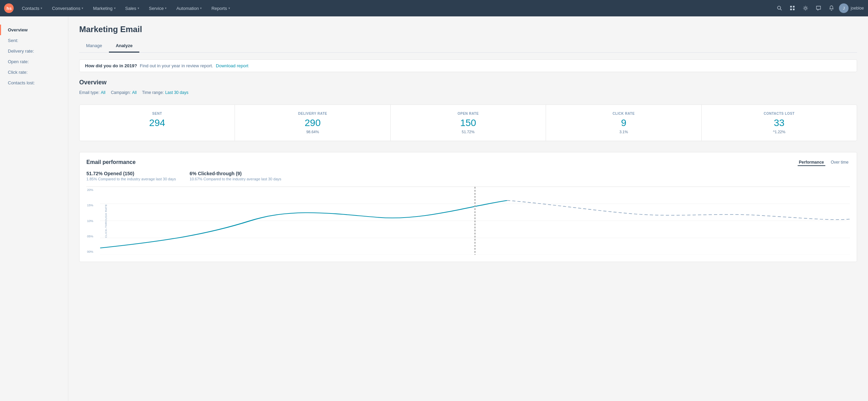 Image resolution: width=868 pixels, height=401 pixels. I want to click on filter-time-range-value: Last 30 days, so click(177, 93).